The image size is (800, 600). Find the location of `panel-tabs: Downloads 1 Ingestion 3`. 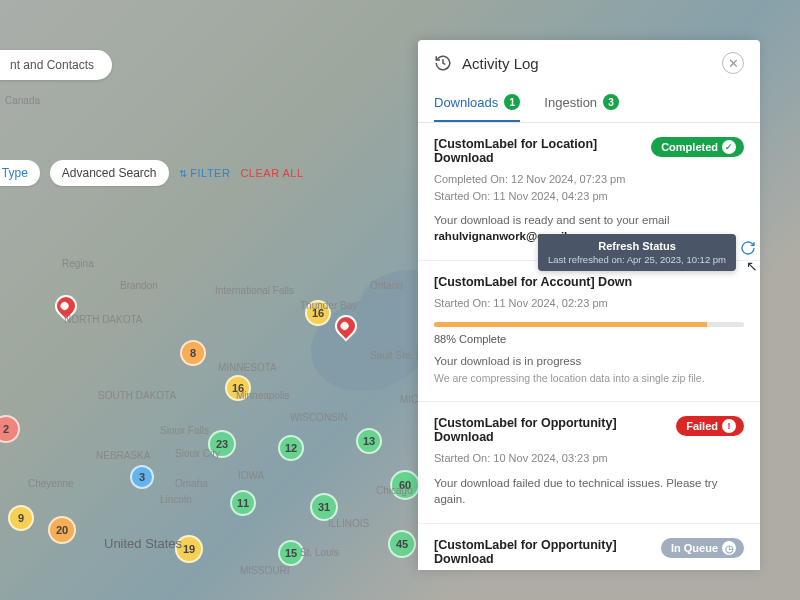

panel-tabs: Downloads 1 Ingestion 3 is located at coordinates (589, 104).